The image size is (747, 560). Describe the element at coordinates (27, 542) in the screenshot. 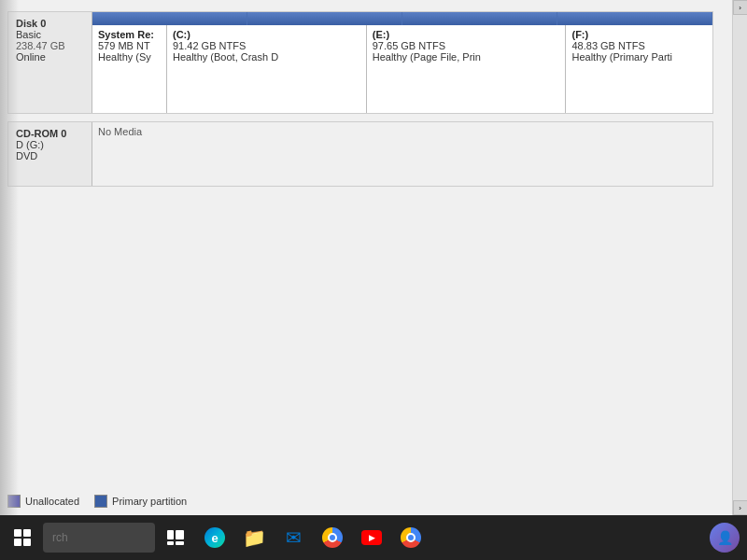

I see `win-logo-br` at that location.